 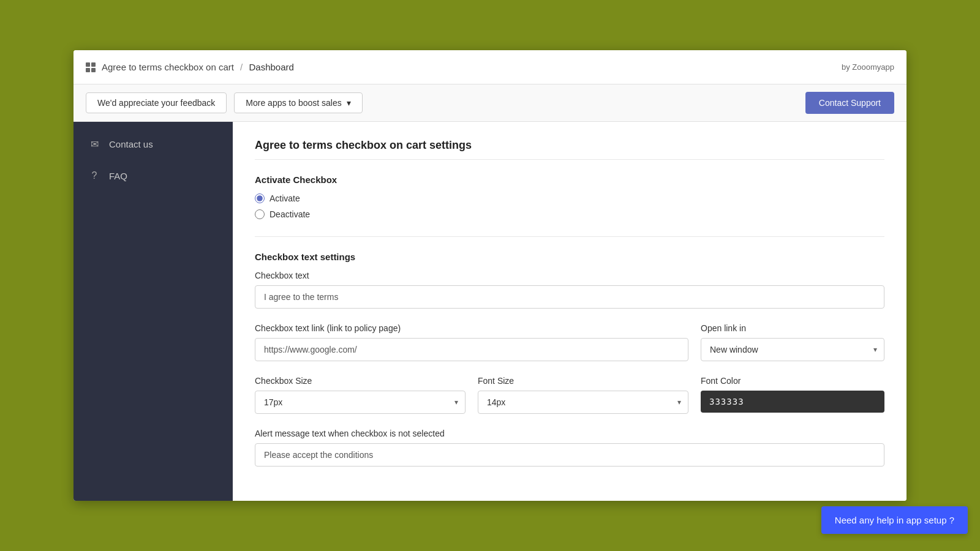 I want to click on section-divider, so click(x=570, y=236).